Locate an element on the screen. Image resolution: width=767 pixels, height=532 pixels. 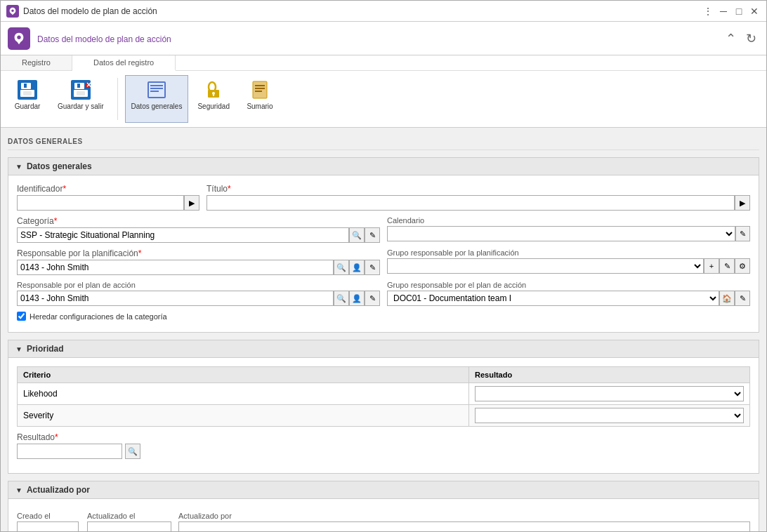
titulo-input is located at coordinates (471, 203).